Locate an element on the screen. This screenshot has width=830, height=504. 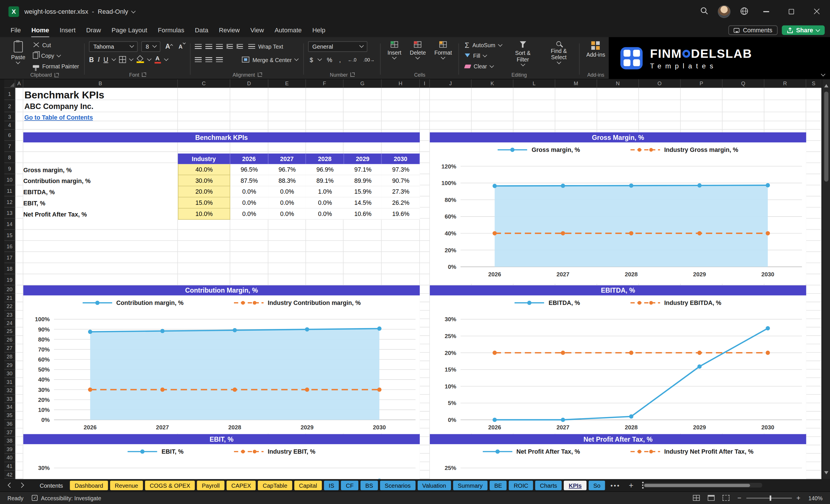
avatar is located at coordinates (724, 11).